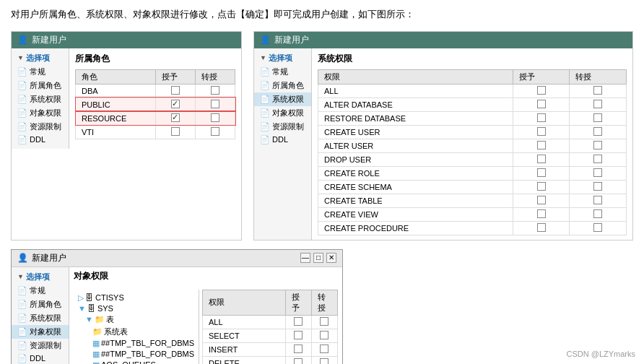  Describe the element at coordinates (40, 332) in the screenshot. I see `sidebar-item-objperm3: 📄 对象权限` at that location.